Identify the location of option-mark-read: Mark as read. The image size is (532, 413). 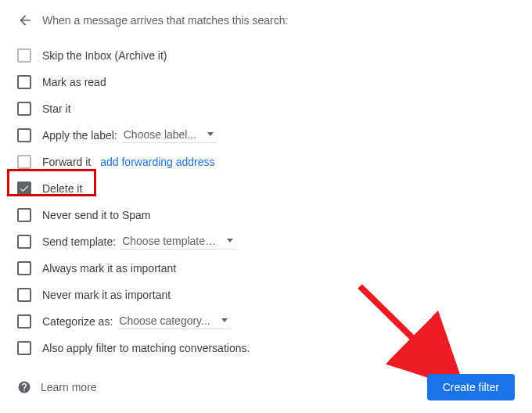
(266, 82).